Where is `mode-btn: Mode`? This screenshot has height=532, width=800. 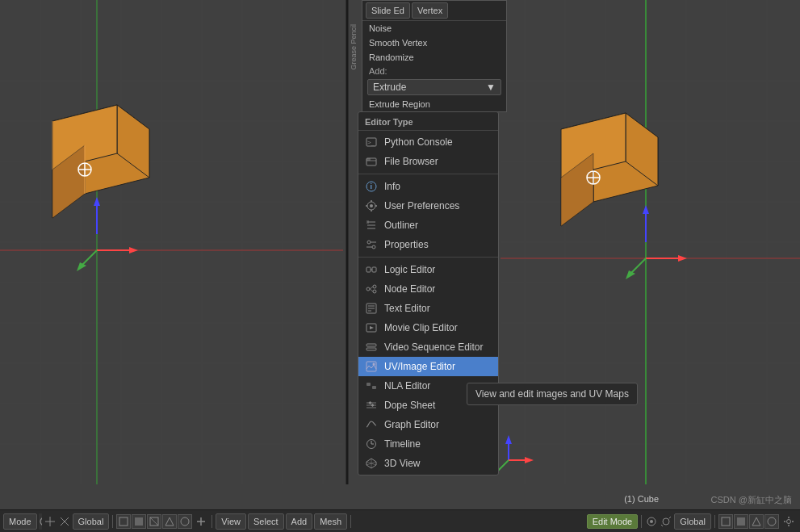
mode-btn: Mode is located at coordinates (20, 522).